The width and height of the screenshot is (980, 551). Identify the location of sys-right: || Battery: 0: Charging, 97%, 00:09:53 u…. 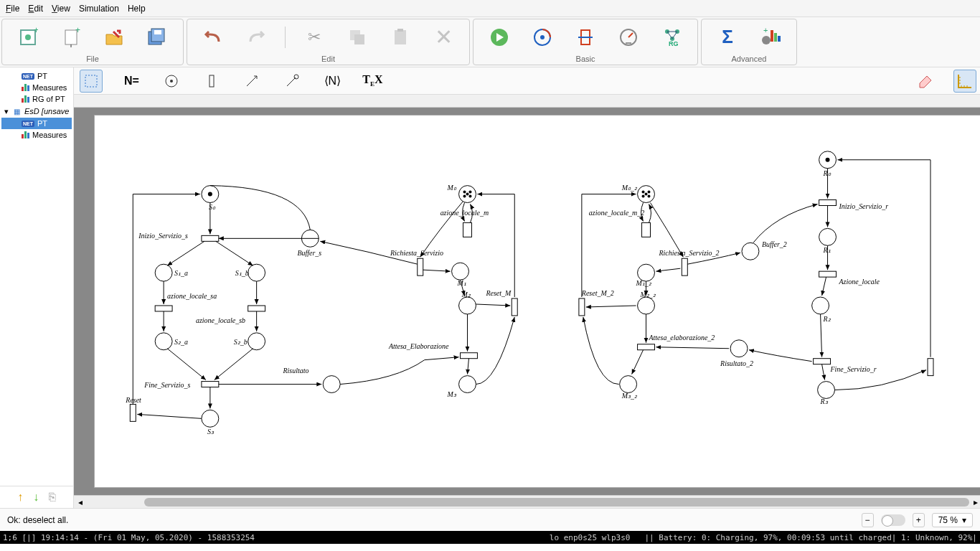
(811, 538).